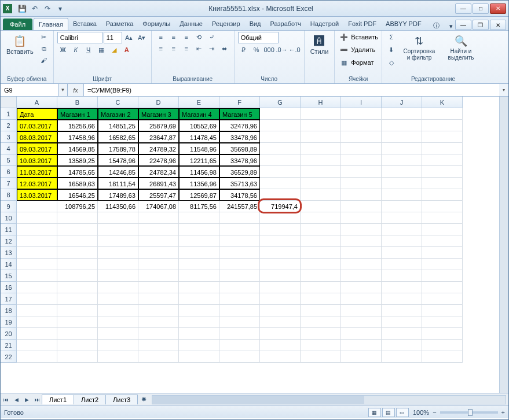  Describe the element at coordinates (118, 114) in the screenshot. I see `cell-C1: Магазин 2` at that location.